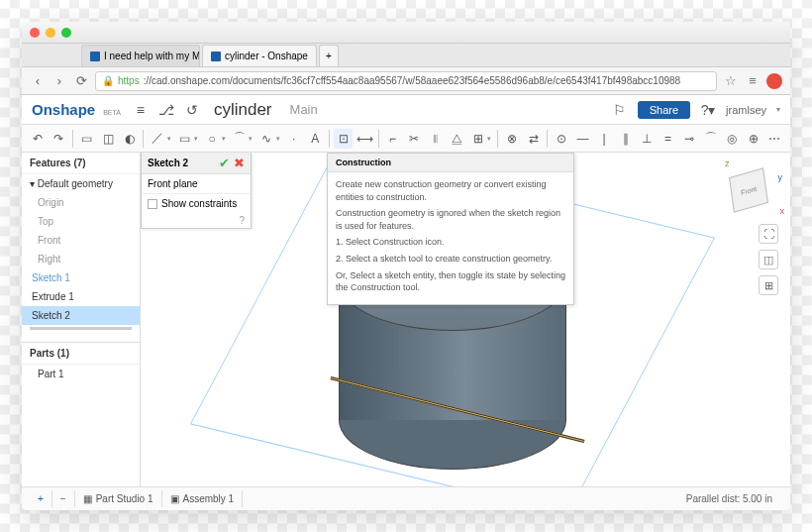 Image resolution: width=812 pixels, height=532 pixels. Describe the element at coordinates (81, 319) in the screenshot. I see `feature-tree: Features (7) ▾ Default geometry Origin T…` at that location.